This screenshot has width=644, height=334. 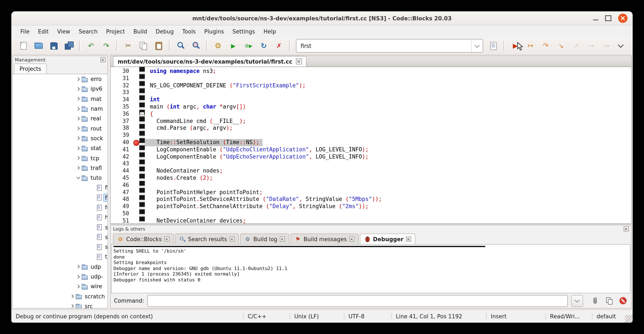 I want to click on compile-current-file-icon, so click(x=493, y=46).